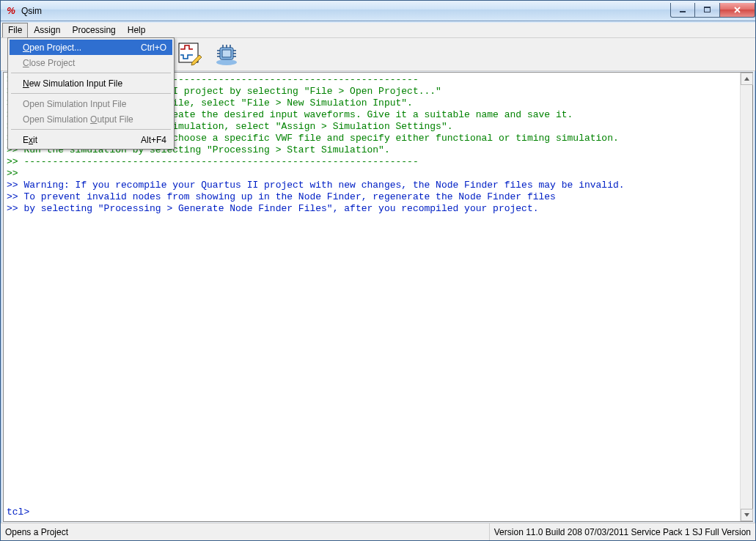  Describe the element at coordinates (620, 532) in the screenshot. I see `status-version: Version 11.0 Build 208 07/03/2011 Servic…` at that location.